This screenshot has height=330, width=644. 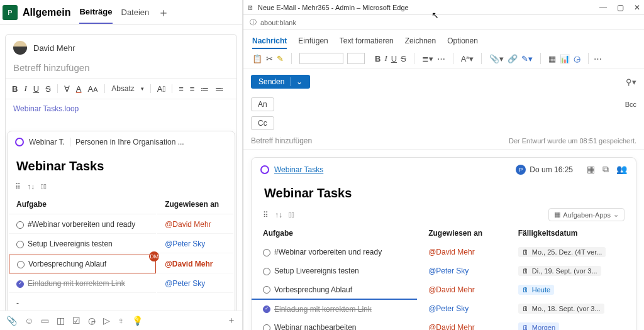 What do you see at coordinates (79, 89) in the screenshot?
I see `font-color-button: A` at bounding box center [79, 89].